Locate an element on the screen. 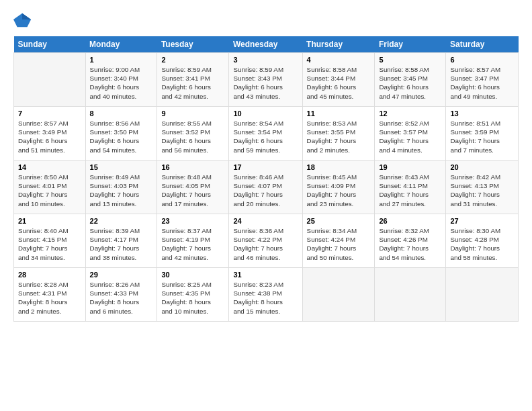  day-number: 15 is located at coordinates (122, 167).